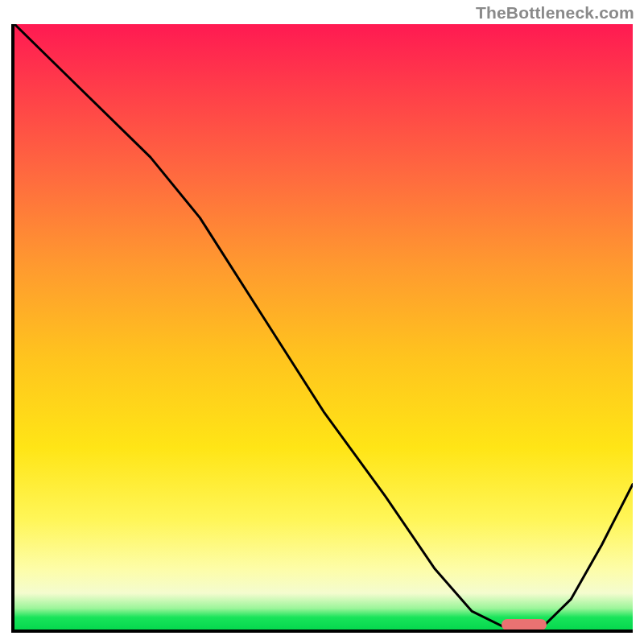 This screenshot has width=644, height=644. I want to click on optimal-marker, so click(524, 625).